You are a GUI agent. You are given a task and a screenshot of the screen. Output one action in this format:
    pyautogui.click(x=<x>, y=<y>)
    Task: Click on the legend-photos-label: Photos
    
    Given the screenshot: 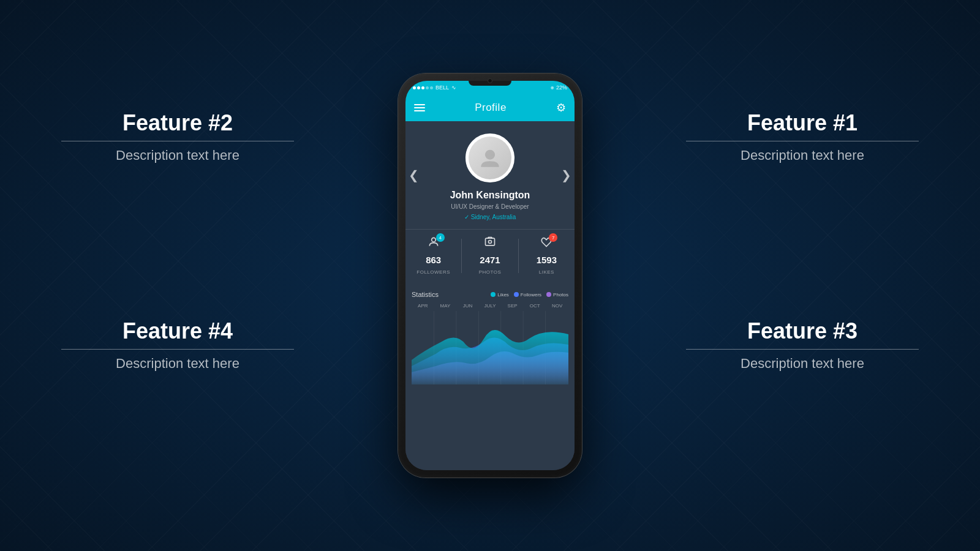 What is the action you would take?
    pyautogui.click(x=561, y=295)
    